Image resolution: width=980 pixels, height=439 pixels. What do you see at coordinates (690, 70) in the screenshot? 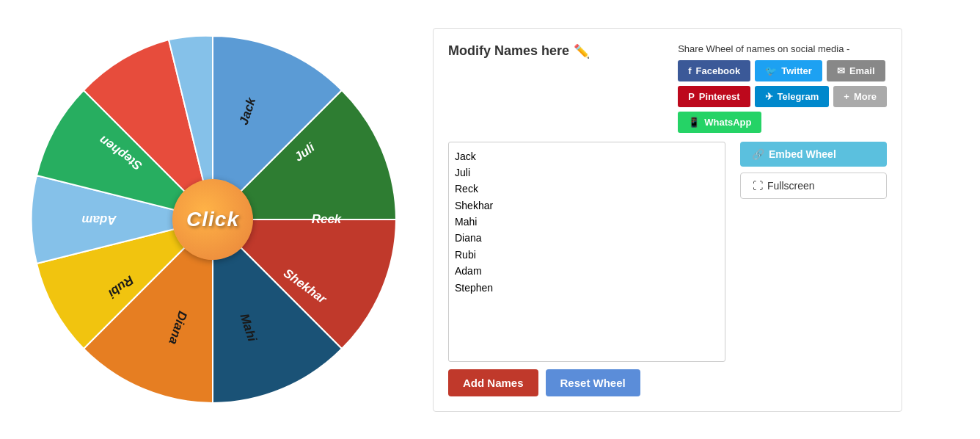
I see `facebook-icon: f` at bounding box center [690, 70].